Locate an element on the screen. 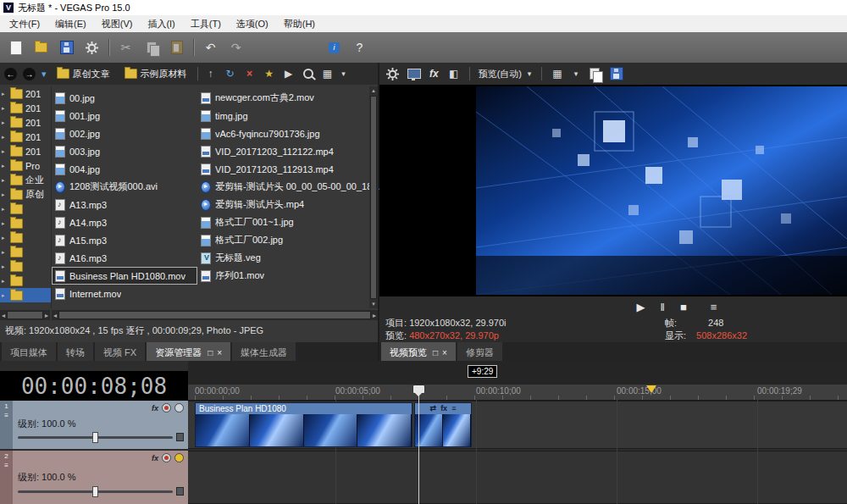 This screenshot has height=504, width=847. file-item: 002.jpg is located at coordinates (125, 134).